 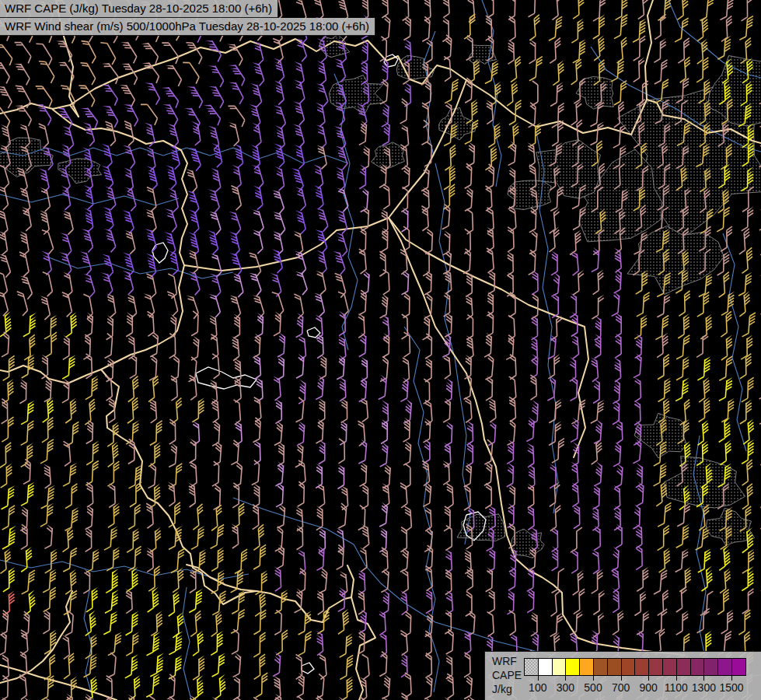 What do you see at coordinates (676, 688) in the screenshot?
I see `legend-tick-label: 1100` at bounding box center [676, 688].